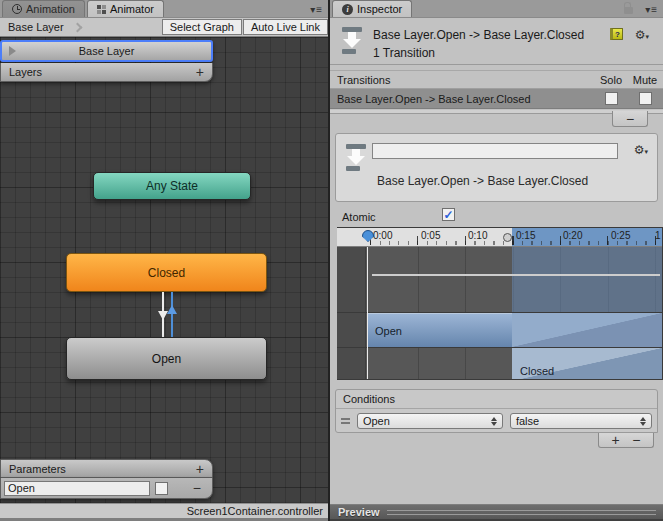  I want to click on add-layer-button: +, so click(200, 72).